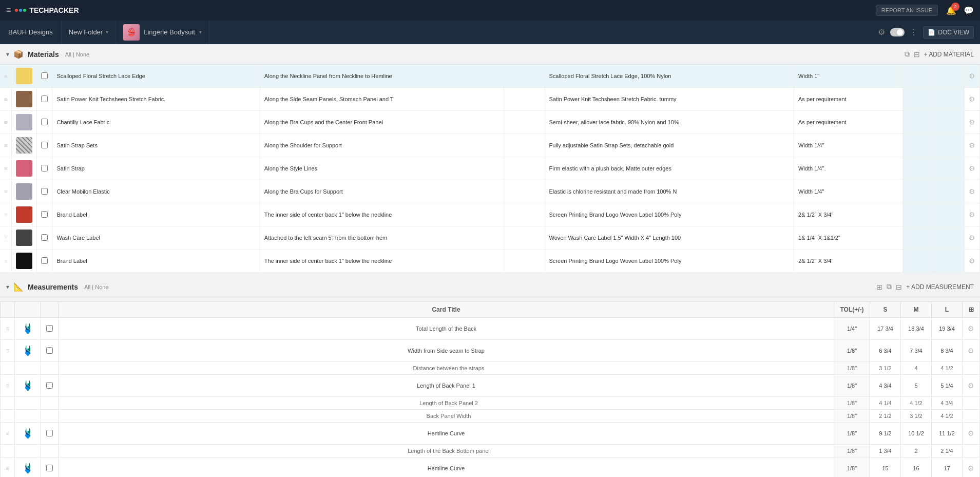  What do you see at coordinates (897, 32) in the screenshot?
I see `toggle-switch` at bounding box center [897, 32].